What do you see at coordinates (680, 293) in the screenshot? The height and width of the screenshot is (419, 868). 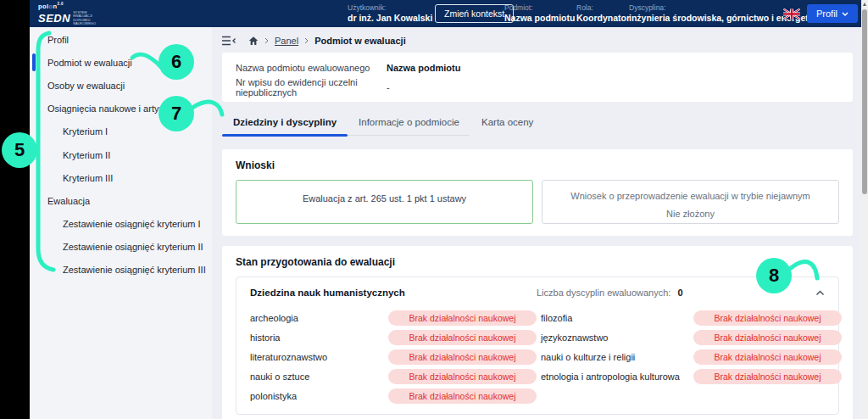 I see `evaluated-count-value: 0` at bounding box center [680, 293].